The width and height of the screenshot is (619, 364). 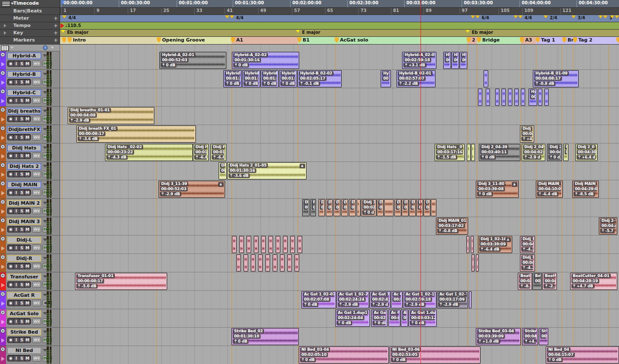 I want to click on key-event: E major, so click(x=308, y=33).